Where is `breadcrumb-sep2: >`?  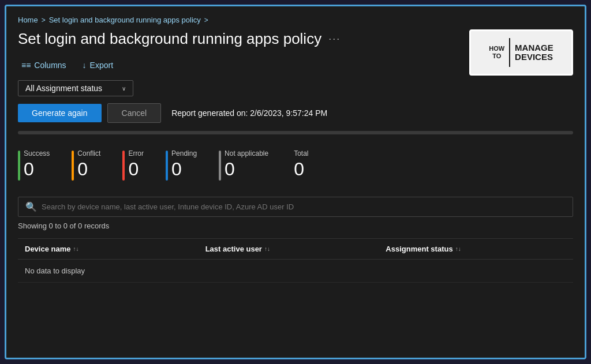
breadcrumb-sep2: > is located at coordinates (207, 20).